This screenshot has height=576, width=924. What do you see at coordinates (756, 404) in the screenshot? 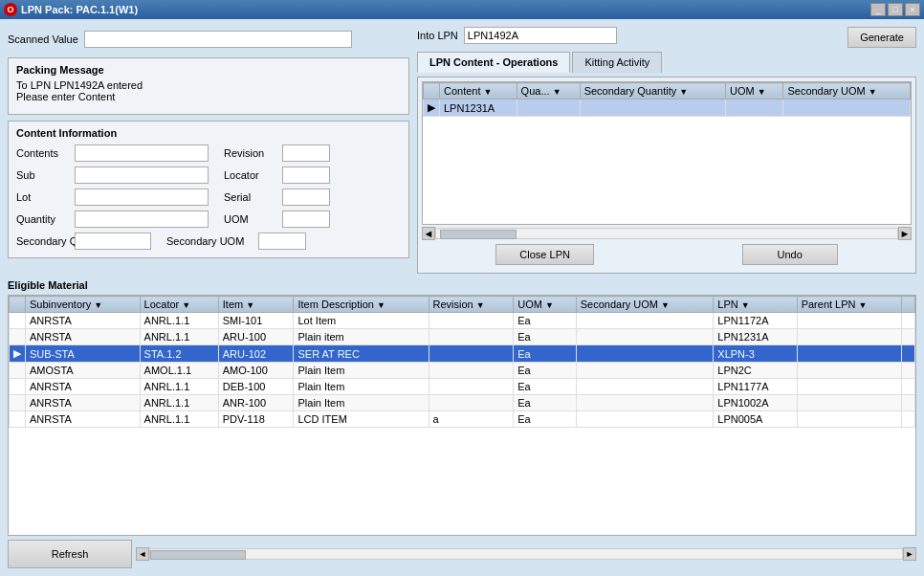
I see `em-row-lpn: LPN1002A` at bounding box center [756, 404].